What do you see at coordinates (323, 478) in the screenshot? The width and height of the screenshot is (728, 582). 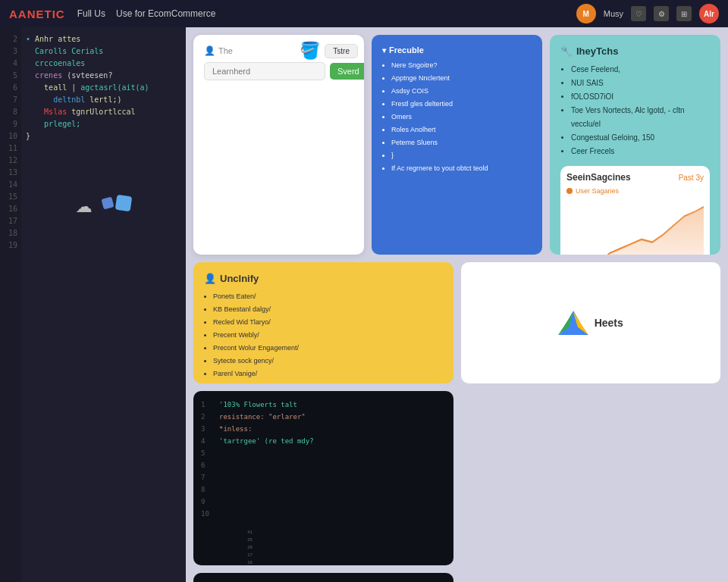 I see `bottom-code-panel: 1 2 3 4 5 6 7 8 9 10 '103% Flowerts talt…` at bounding box center [323, 478].